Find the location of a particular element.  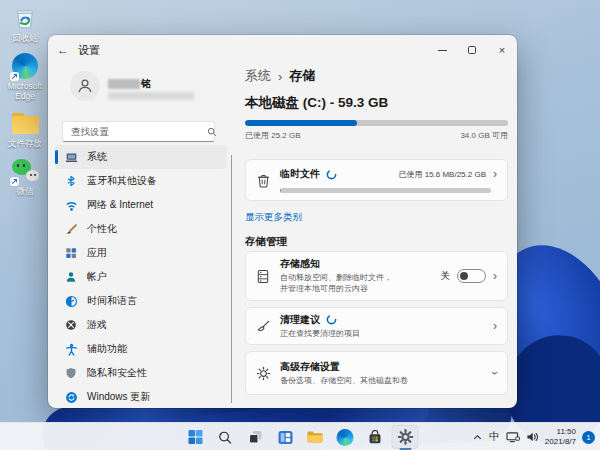

clock-time: 11:50 is located at coordinates (560, 432).